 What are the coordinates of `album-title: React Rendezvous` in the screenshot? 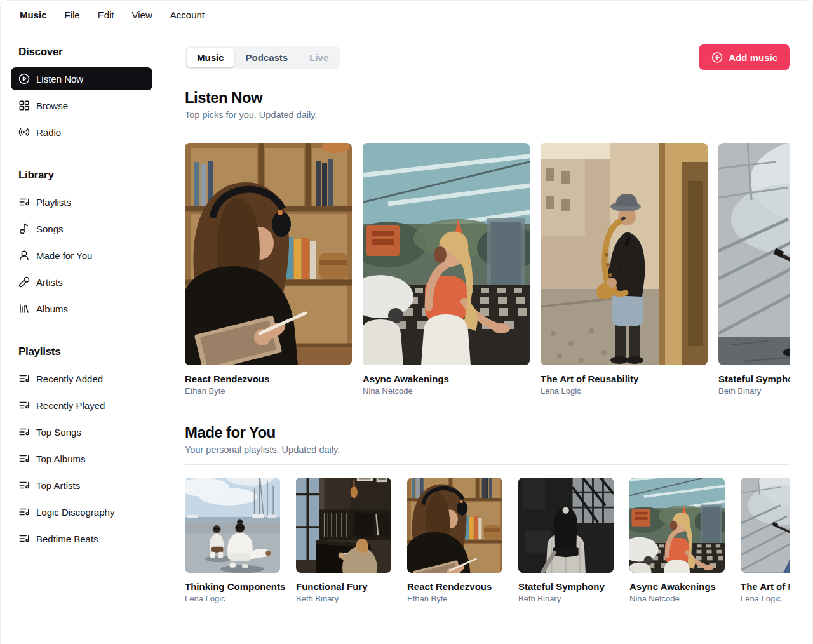 It's located at (455, 587).